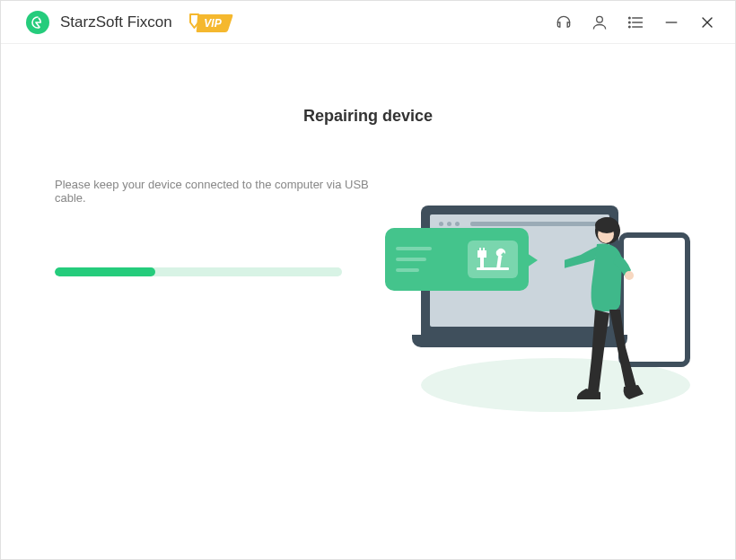 This screenshot has width=736, height=560. What do you see at coordinates (368, 22) in the screenshot?
I see `titlebar: StarzSoft Fixcon VIP` at bounding box center [368, 22].